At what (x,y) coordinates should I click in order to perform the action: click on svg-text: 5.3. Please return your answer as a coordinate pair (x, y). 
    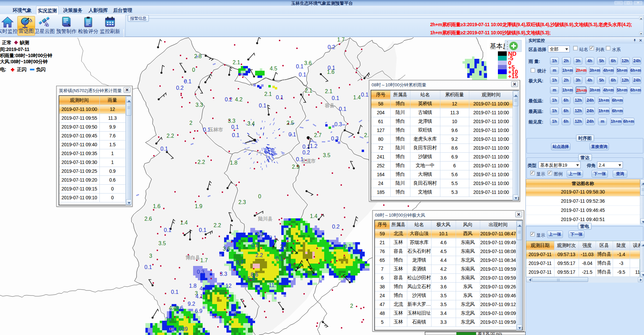
    Looking at the image, I should click on (251, 279).